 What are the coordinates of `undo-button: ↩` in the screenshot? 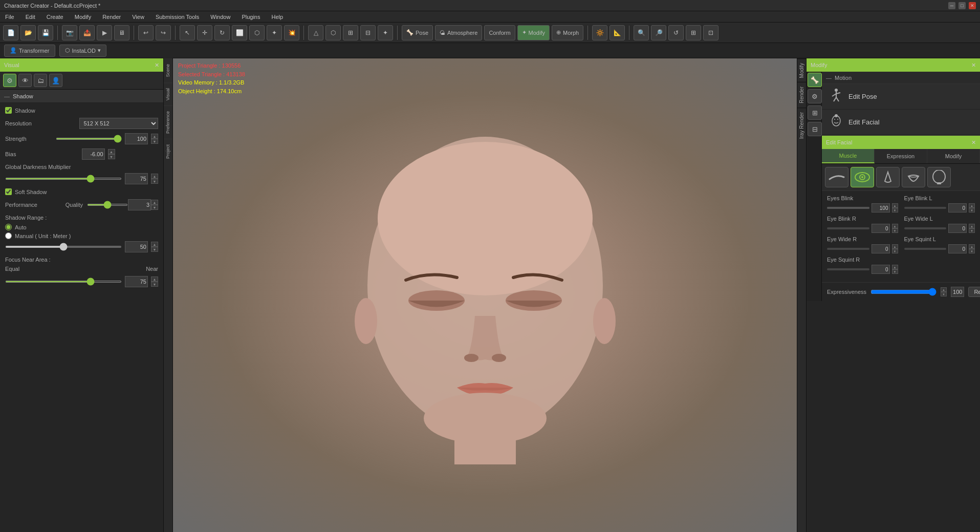 It's located at (146, 33).